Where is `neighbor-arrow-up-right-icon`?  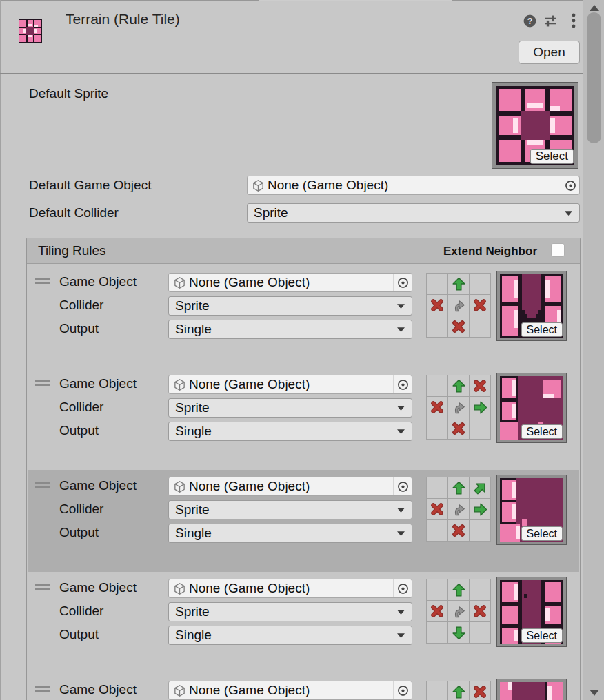 neighbor-arrow-up-right-icon is located at coordinates (480, 488).